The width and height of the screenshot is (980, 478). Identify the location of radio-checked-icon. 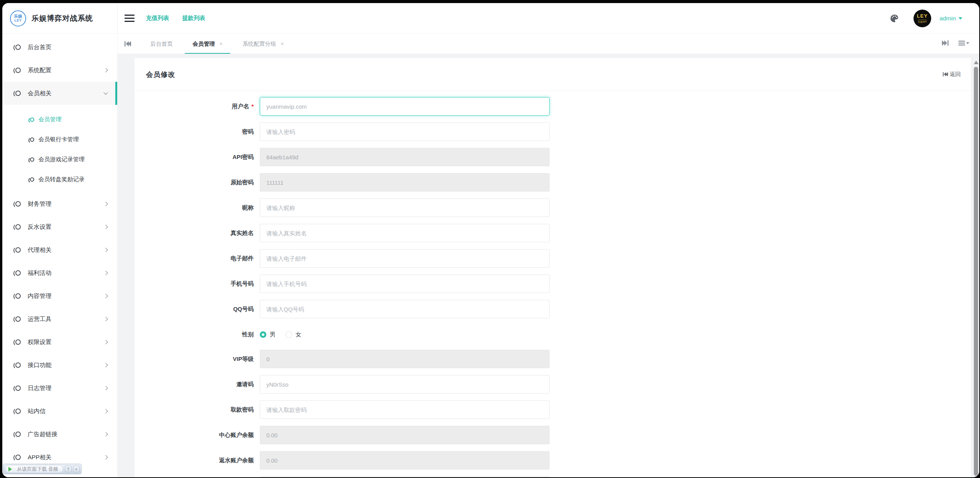
(263, 335).